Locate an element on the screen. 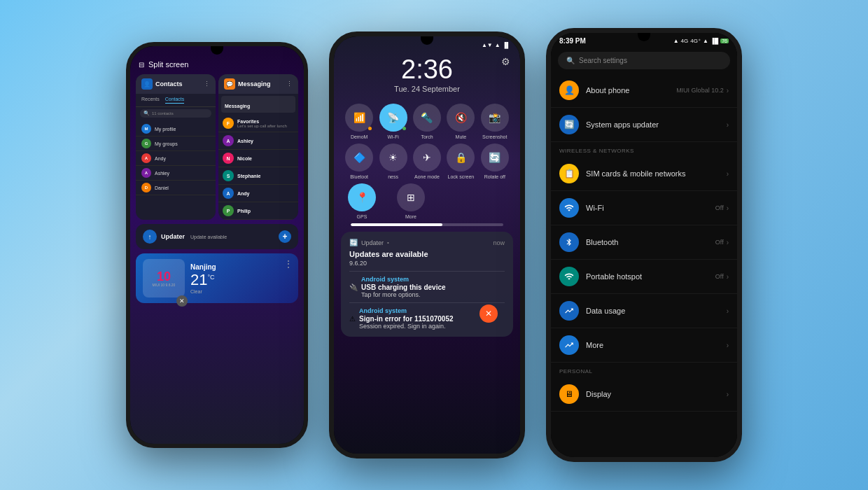 The image size is (868, 490). contacts-menu: ⋮ is located at coordinates (207, 84).